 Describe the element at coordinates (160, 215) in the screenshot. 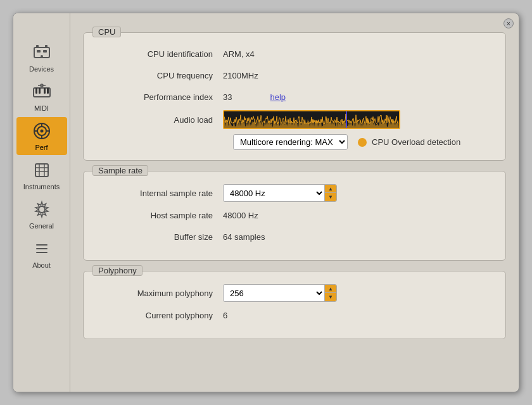

I see `host-sample-rate-label: Host sample rate` at that location.